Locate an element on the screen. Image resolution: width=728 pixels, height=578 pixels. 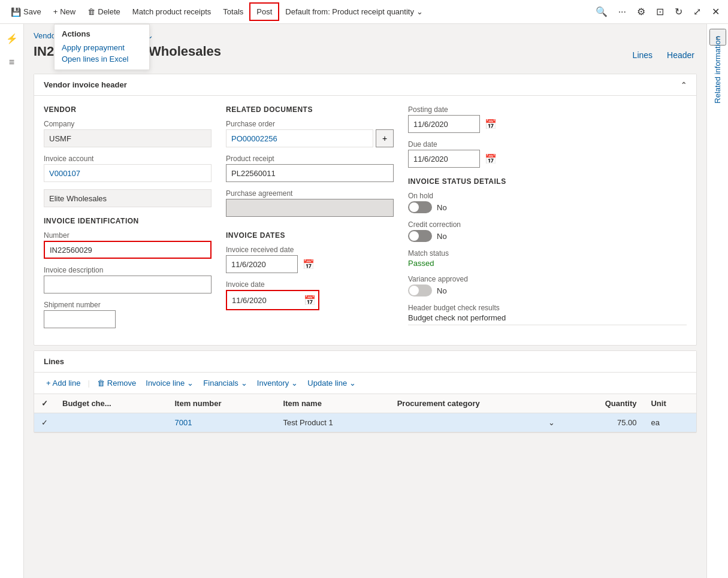
row-budget-check is located at coordinates (111, 423).